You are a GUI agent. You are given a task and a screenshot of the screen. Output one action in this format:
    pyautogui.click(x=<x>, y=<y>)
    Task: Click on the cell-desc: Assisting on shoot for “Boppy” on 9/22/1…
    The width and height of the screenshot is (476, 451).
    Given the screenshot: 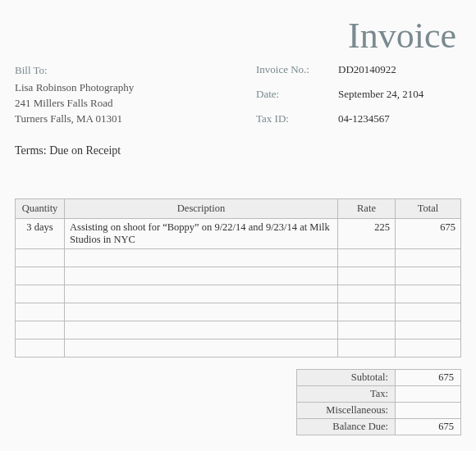 What is the action you would take?
    pyautogui.click(x=202, y=235)
    